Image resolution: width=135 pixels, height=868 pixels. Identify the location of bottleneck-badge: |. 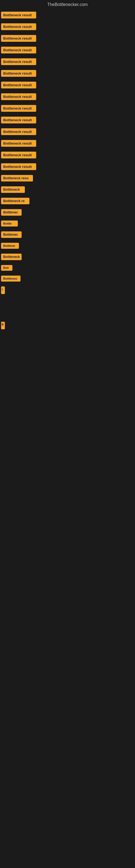
(3, 290).